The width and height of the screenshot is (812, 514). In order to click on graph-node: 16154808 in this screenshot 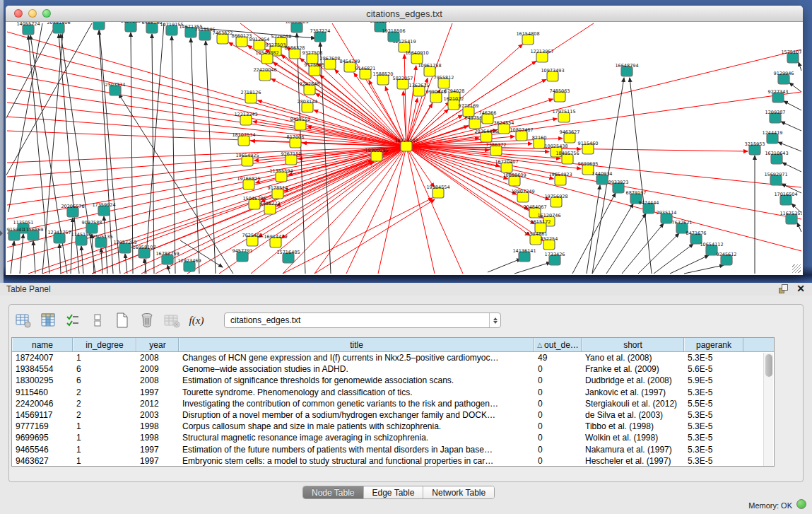, I will do `click(527, 38)`.